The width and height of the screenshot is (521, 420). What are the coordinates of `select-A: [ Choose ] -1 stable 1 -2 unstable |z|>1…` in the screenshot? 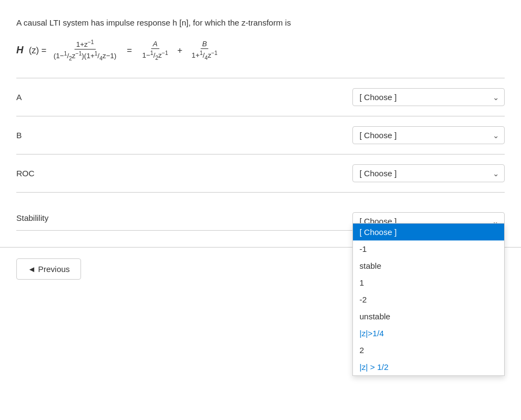 It's located at (429, 97).